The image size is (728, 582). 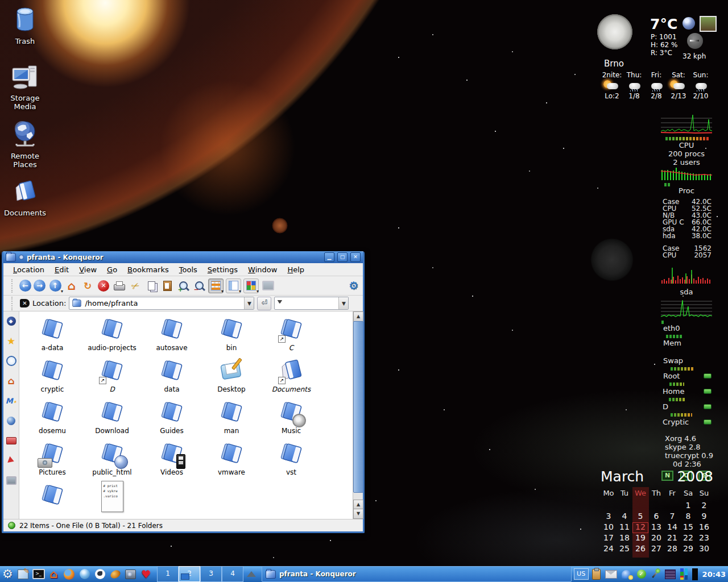 I want to click on thunderbird-icon, so click(x=100, y=574).